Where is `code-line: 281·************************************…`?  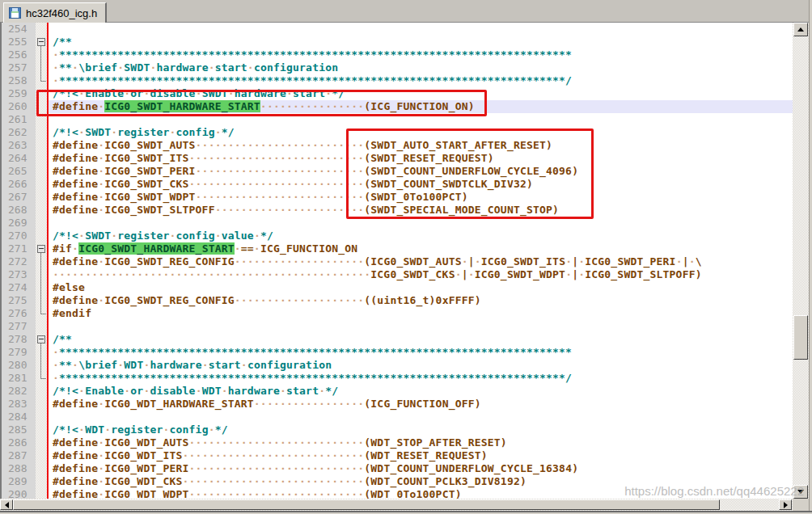
code-line: 281·************************************… is located at coordinates (396, 378).